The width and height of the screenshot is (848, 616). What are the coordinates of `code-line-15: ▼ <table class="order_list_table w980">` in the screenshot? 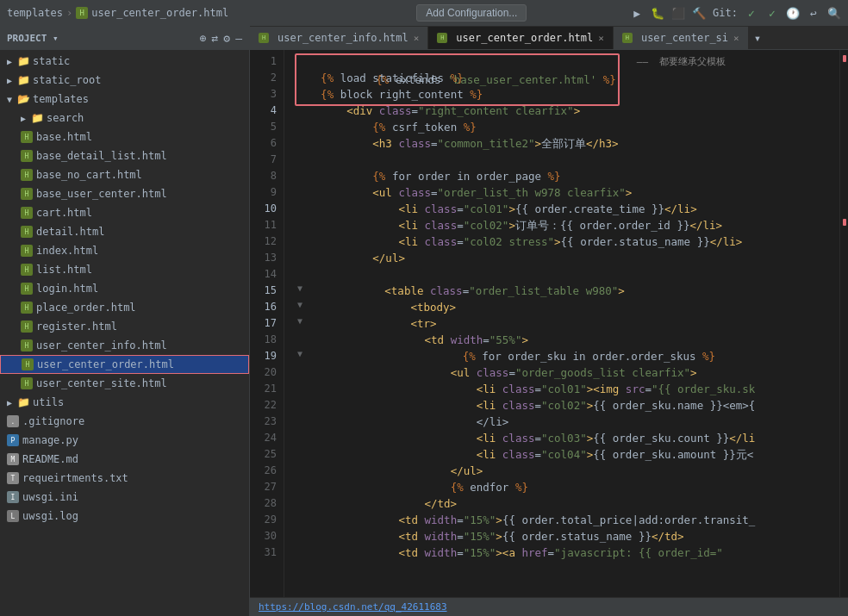 It's located at (567, 291).